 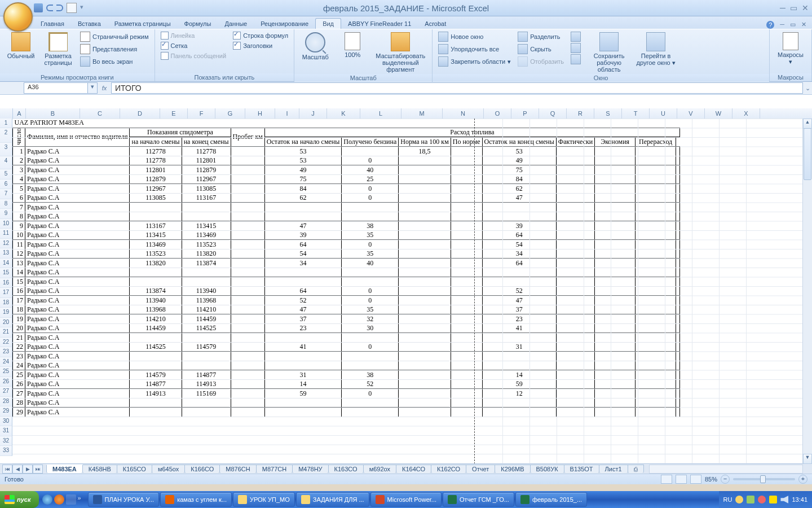 What do you see at coordinates (202, 113) in the screenshot?
I see `column-header: F` at bounding box center [202, 113].